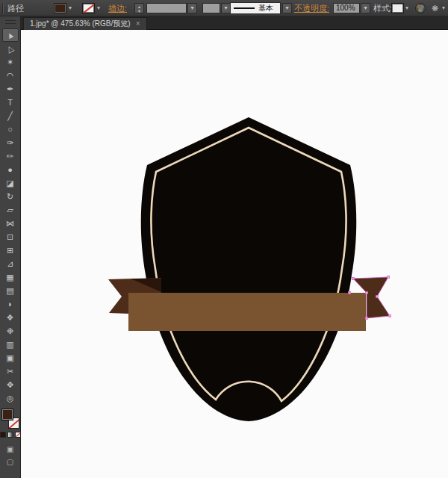  What do you see at coordinates (346, 8) in the screenshot?
I see `opacity-input: 100%` at bounding box center [346, 8].